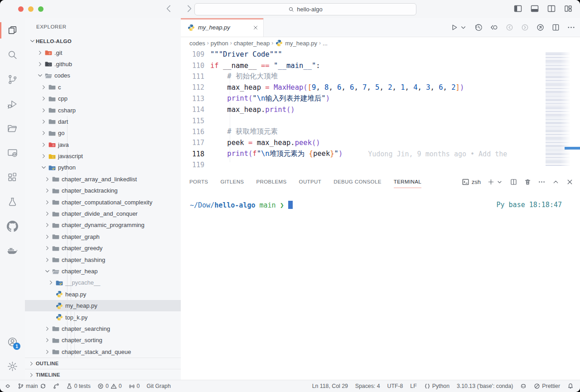 The width and height of the screenshot is (580, 392). I want to click on statusbar-python-interpreter: 3.10.13 ('base': conda), so click(485, 386).